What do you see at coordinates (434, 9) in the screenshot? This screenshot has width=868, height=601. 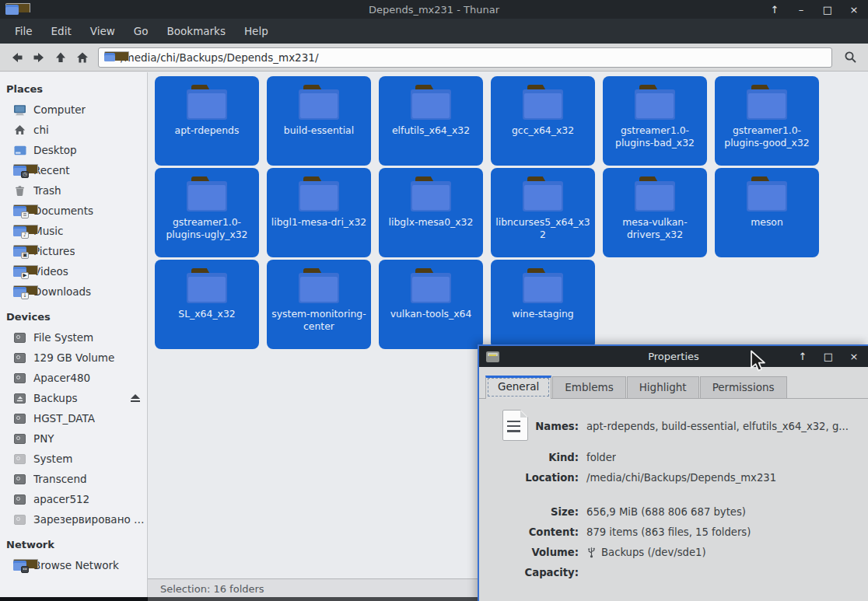 I see `window-titlebar: Depends_mx231 - Thunar ↑ – □ ×` at bounding box center [434, 9].